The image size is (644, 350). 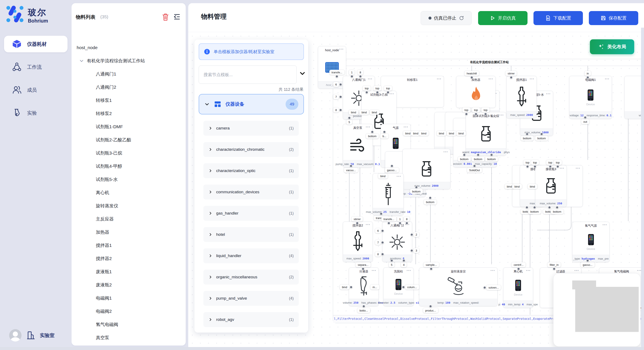 What do you see at coordinates (486, 134) in the screenshot?
I see `flow-node-solid3: 固体试剂瓶3-氯化镁•••agent: magnesium_chlorideph…` at bounding box center [486, 134].